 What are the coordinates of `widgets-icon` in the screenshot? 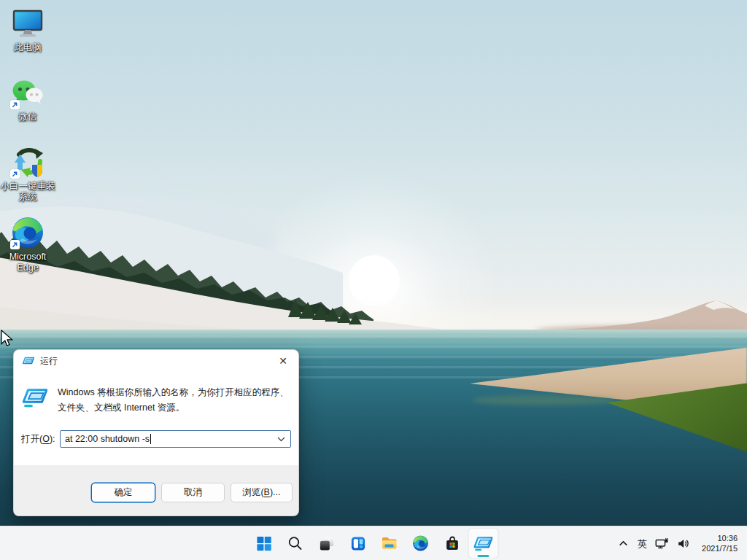 It's located at (357, 544).